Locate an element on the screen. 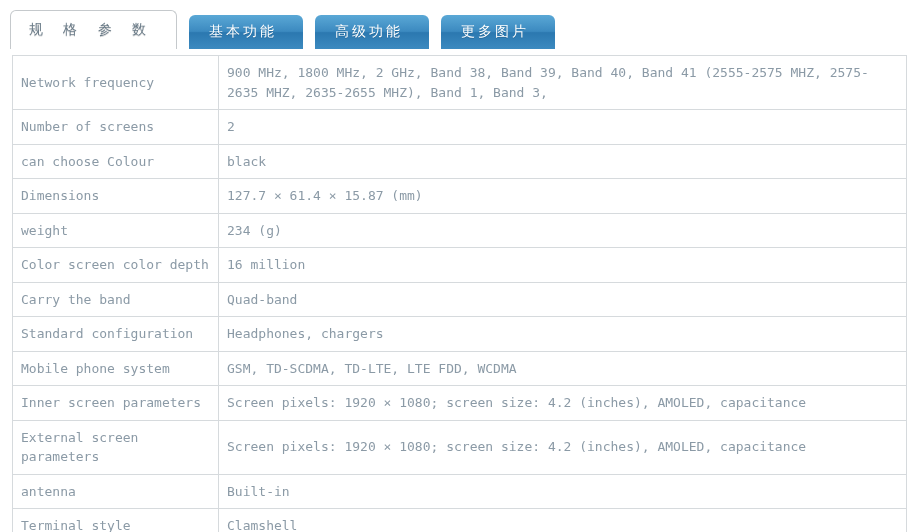 The image size is (919, 532). table-row: Standard configurationHeadphones, charge… is located at coordinates (460, 334).